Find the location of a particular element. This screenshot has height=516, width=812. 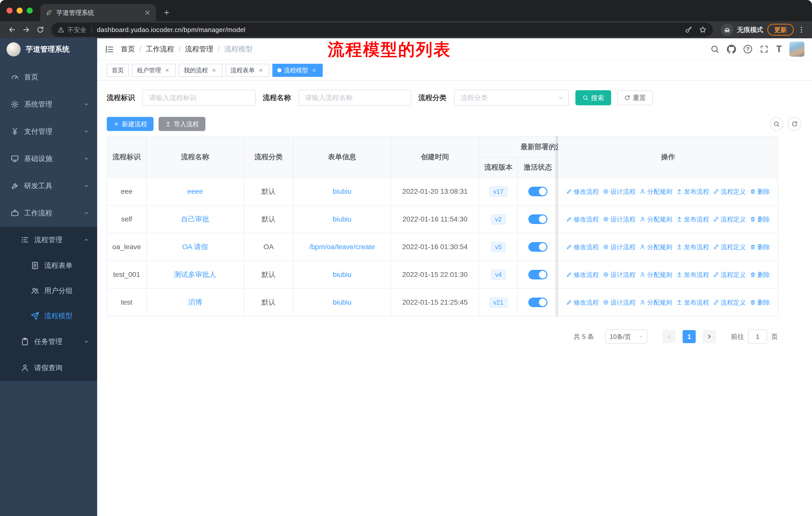

help-icon: ? is located at coordinates (748, 49).